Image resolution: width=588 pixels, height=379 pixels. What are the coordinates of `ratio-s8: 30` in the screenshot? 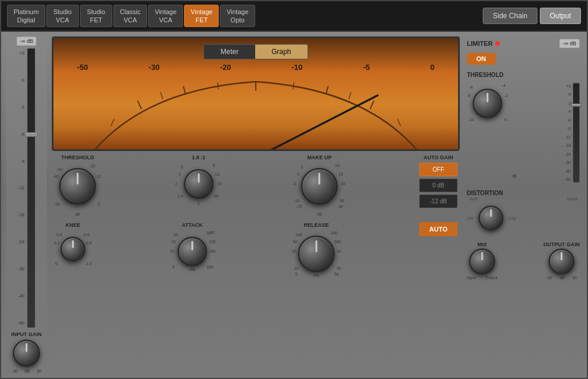 It's located at (216, 196).